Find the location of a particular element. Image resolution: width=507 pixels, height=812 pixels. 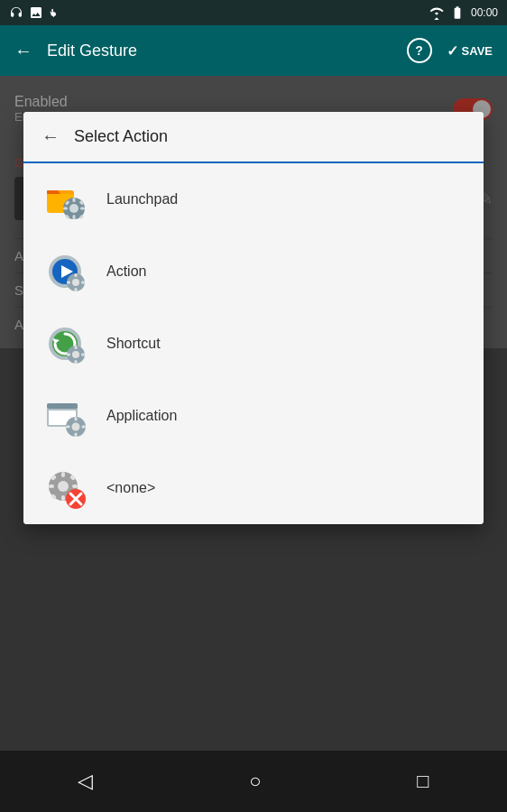

none-icon is located at coordinates (65, 488).